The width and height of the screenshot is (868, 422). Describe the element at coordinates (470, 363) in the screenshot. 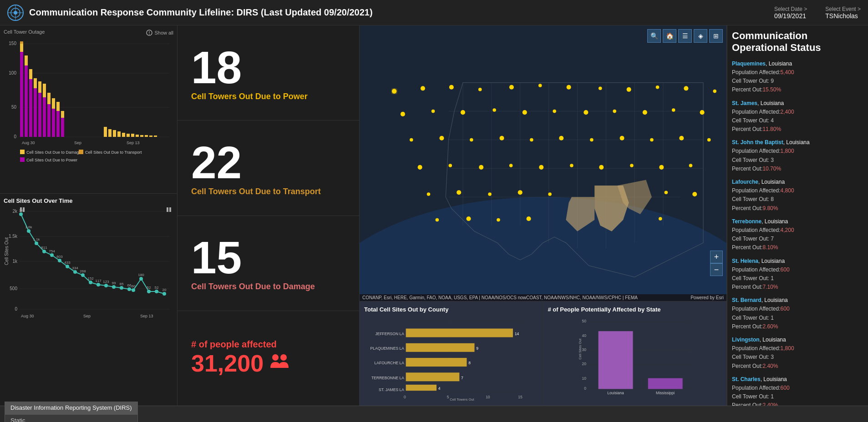

I see `svg-text: 8` at that location.